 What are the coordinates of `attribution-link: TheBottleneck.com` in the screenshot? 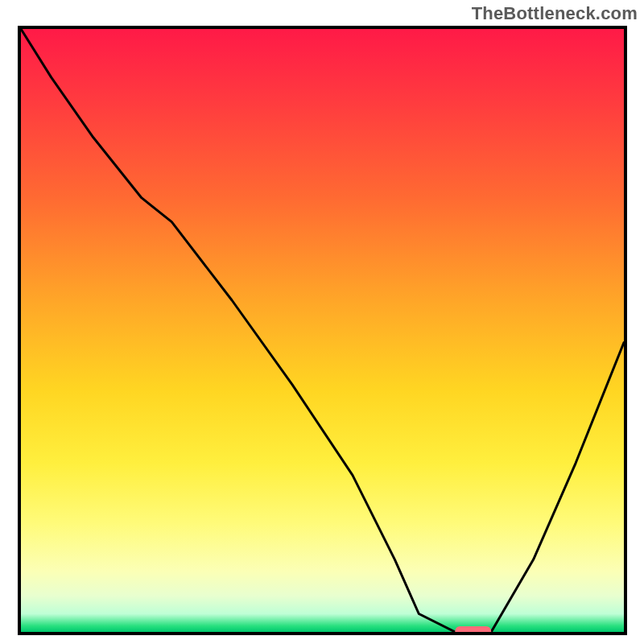 It's located at (555, 14).